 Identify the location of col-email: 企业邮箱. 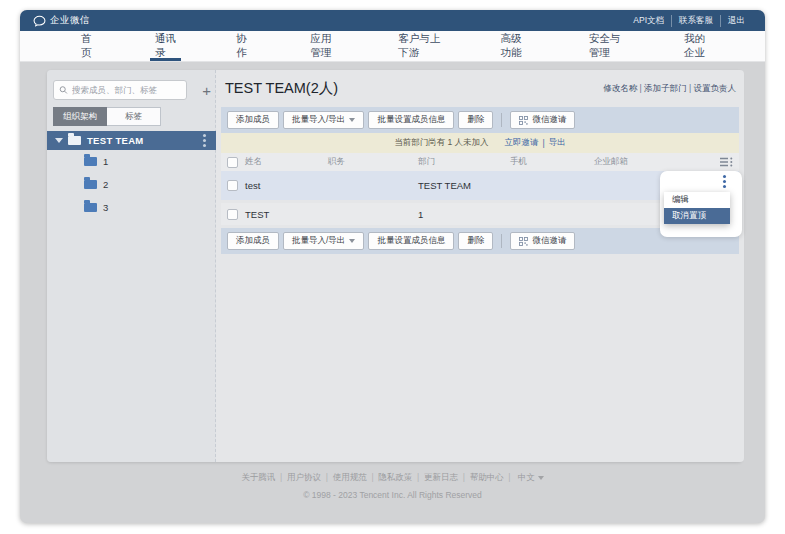
(657, 162).